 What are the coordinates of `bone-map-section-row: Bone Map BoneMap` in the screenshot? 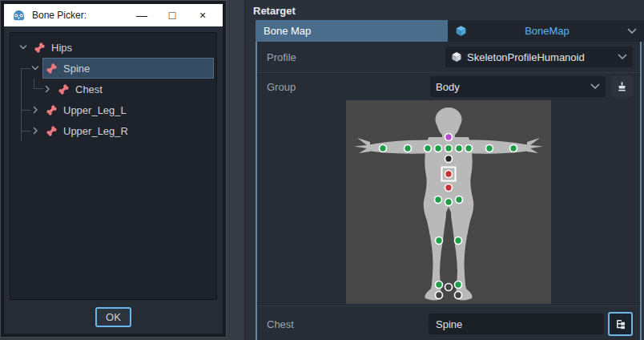 It's located at (450, 30).